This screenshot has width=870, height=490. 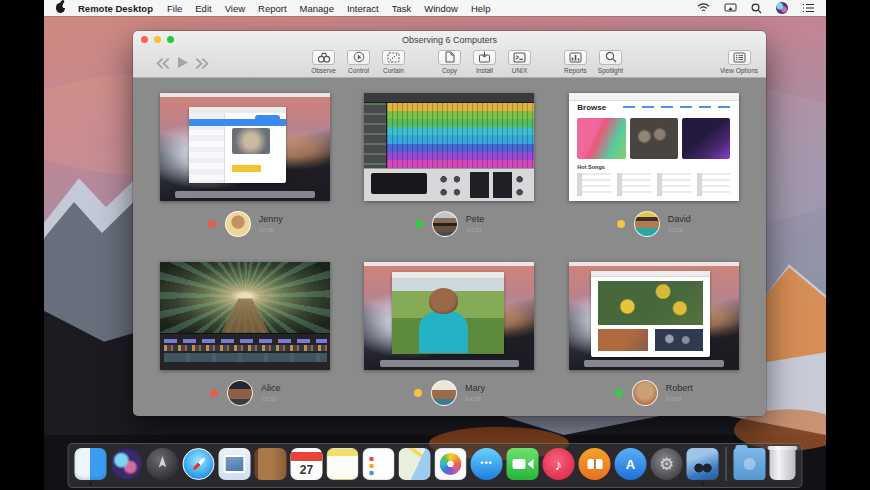 What do you see at coordinates (324, 58) in the screenshot?
I see `binoculars-icon` at bounding box center [324, 58].